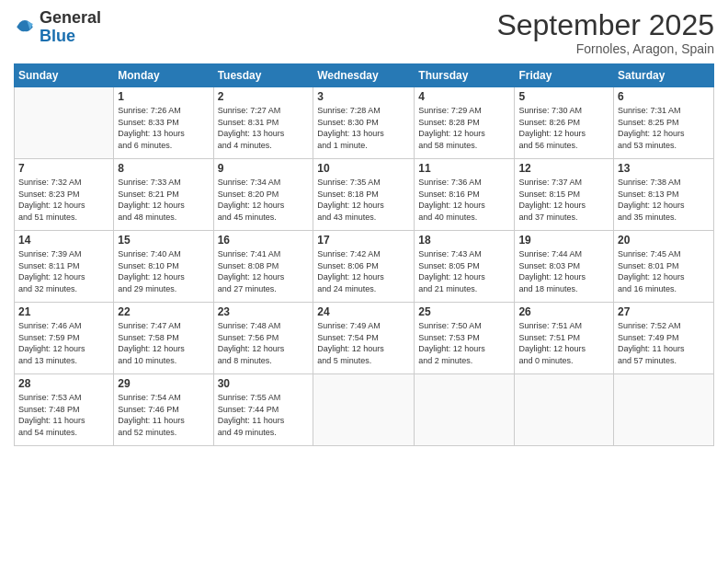 This screenshot has width=728, height=563. Describe the element at coordinates (465, 195) in the screenshot. I see `calendar-cell: 11Sunrise: 7:36 AM Sunset: 8:16 PM Dayli…` at that location.